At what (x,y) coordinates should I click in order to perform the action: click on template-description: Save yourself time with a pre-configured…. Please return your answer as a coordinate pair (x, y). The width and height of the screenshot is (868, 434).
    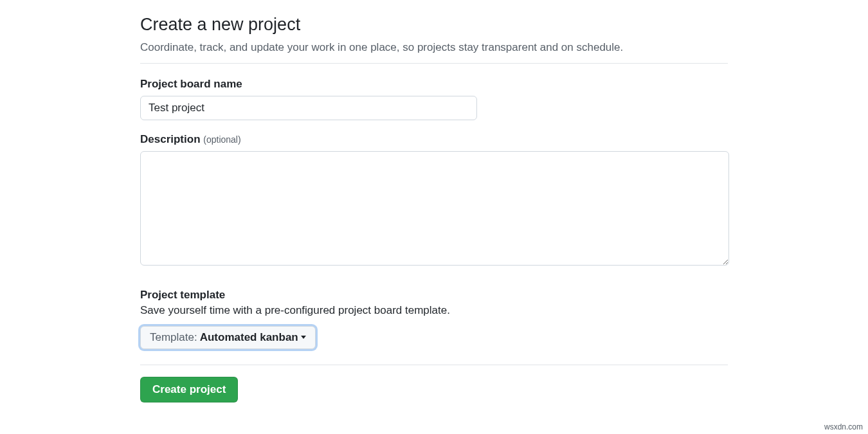
    Looking at the image, I should click on (434, 311).